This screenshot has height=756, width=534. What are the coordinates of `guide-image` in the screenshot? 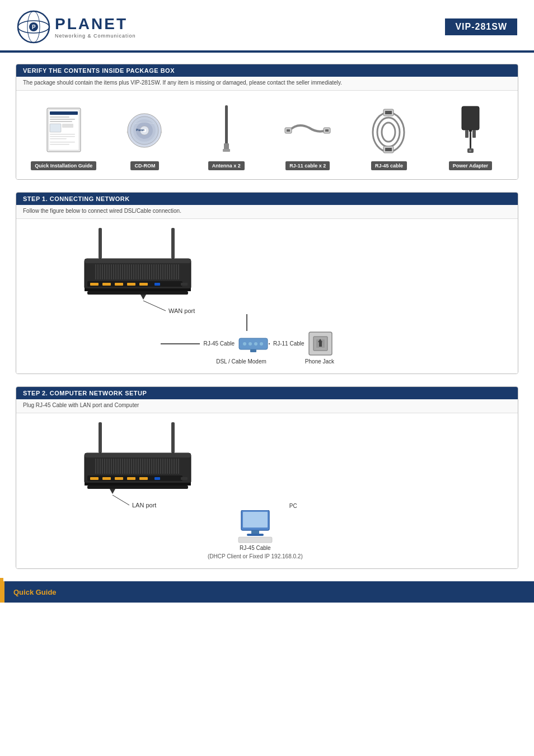 It's located at (64, 130).